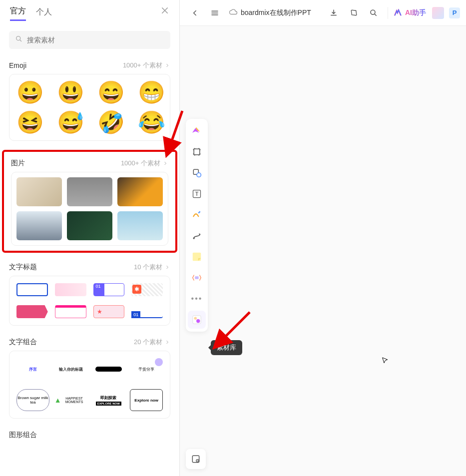  I want to click on tab-official: 官方, so click(18, 13).